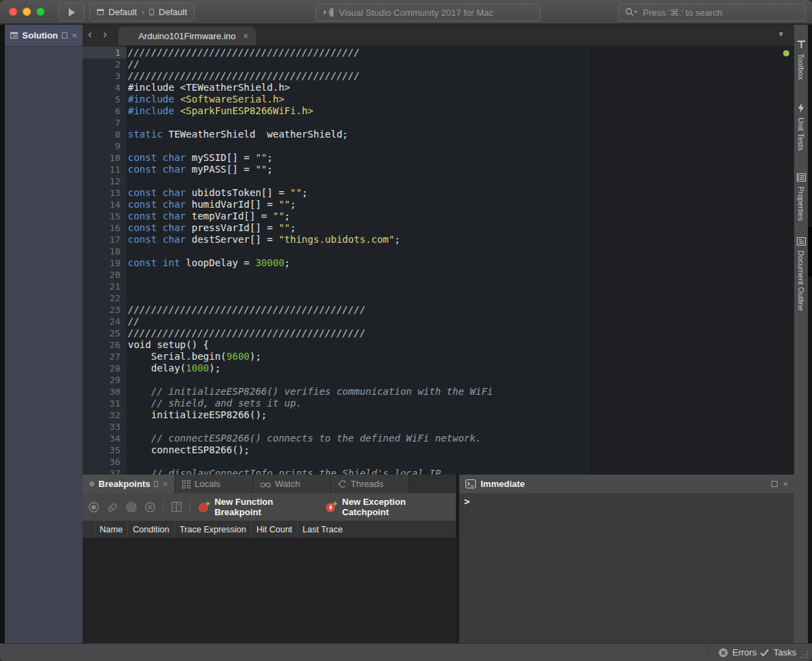 The width and height of the screenshot is (812, 661). What do you see at coordinates (801, 274) in the screenshot?
I see `sidebar-tab-document-outline: Document Outline` at bounding box center [801, 274].